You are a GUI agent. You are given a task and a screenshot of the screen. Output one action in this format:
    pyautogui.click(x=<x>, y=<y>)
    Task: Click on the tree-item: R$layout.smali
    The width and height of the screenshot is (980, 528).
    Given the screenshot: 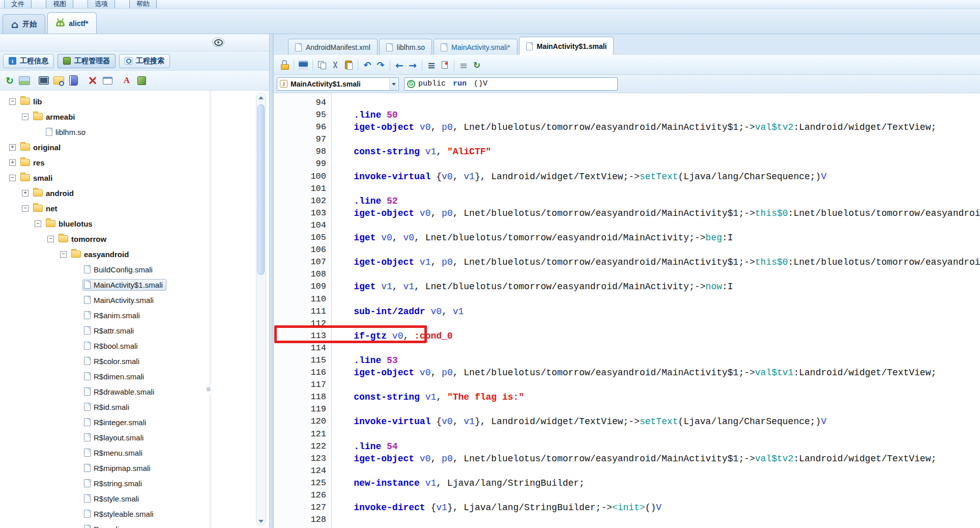 What is the action you would take?
    pyautogui.click(x=134, y=437)
    